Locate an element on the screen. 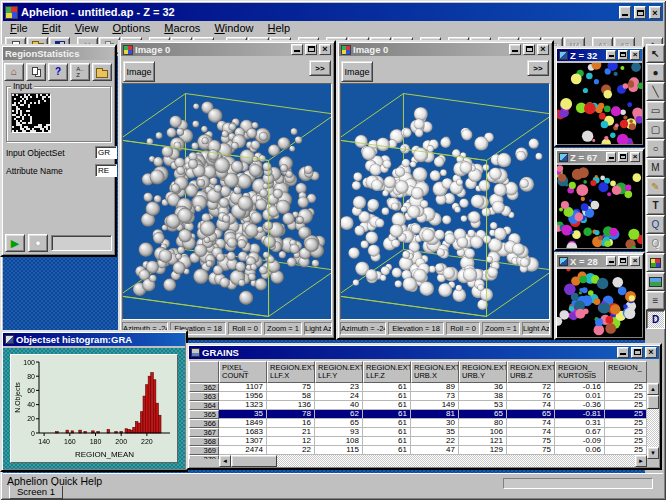  menu-view: View is located at coordinates (87, 28).